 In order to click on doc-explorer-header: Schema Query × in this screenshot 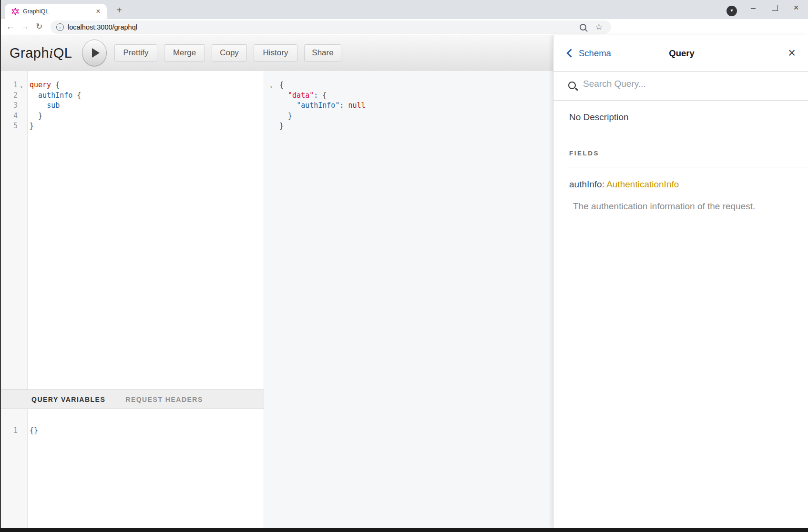, I will do `click(681, 53)`.